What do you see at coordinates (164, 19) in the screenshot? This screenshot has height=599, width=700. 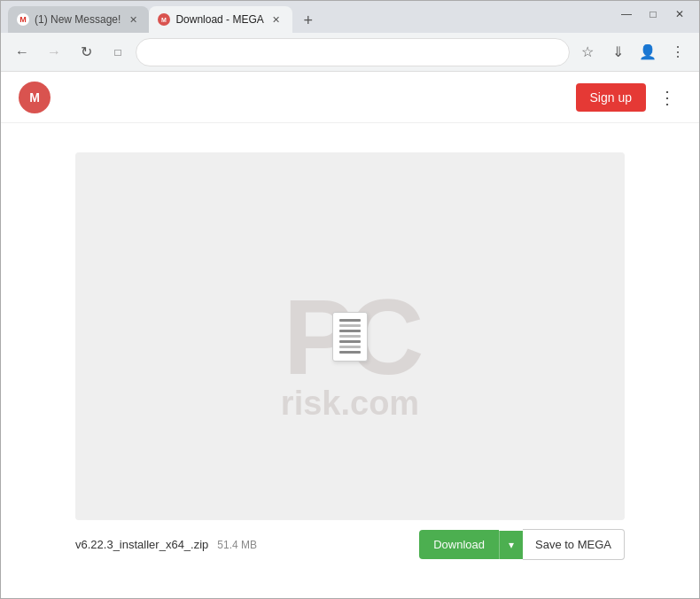 I see `svg-text: M` at bounding box center [164, 19].